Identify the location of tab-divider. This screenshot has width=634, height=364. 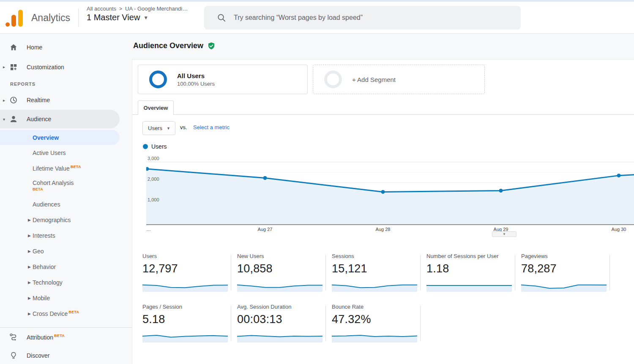
(383, 115).